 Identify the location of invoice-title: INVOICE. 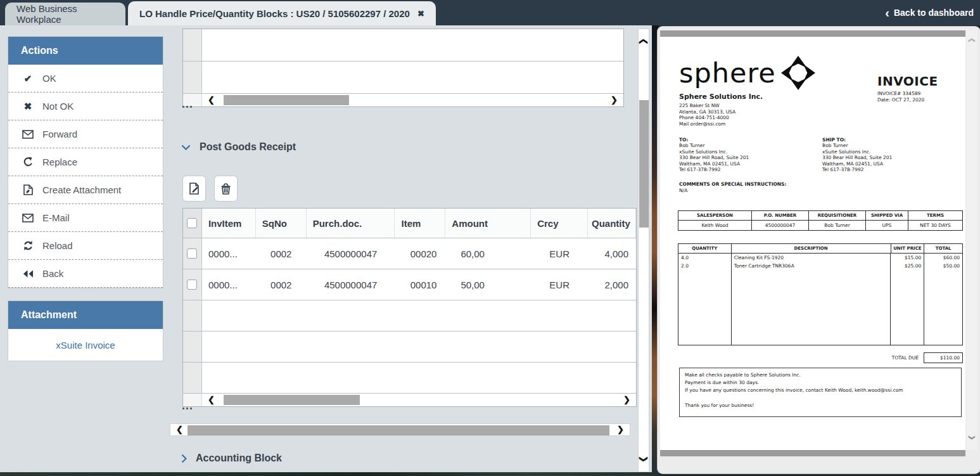
(908, 81).